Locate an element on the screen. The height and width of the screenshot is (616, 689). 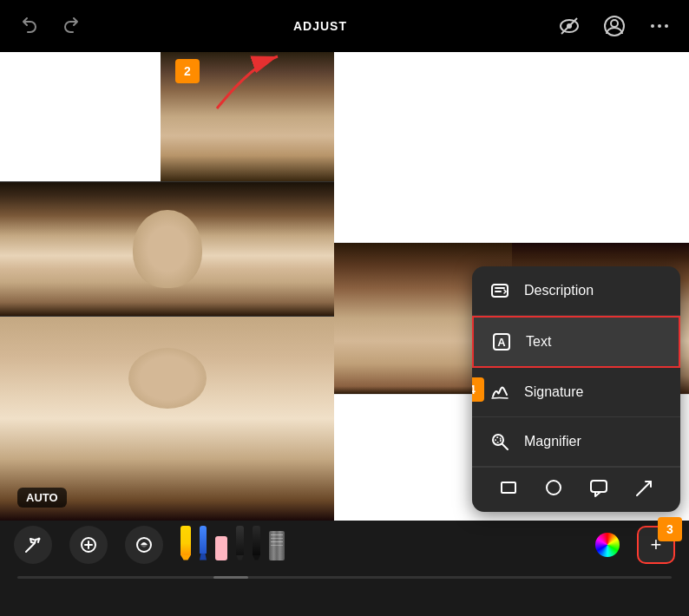
shape-tools-row is located at coordinates (576, 489).